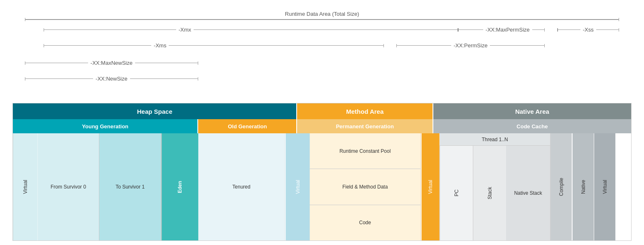  I want to click on tenured-cell: Tenured, so click(241, 187).